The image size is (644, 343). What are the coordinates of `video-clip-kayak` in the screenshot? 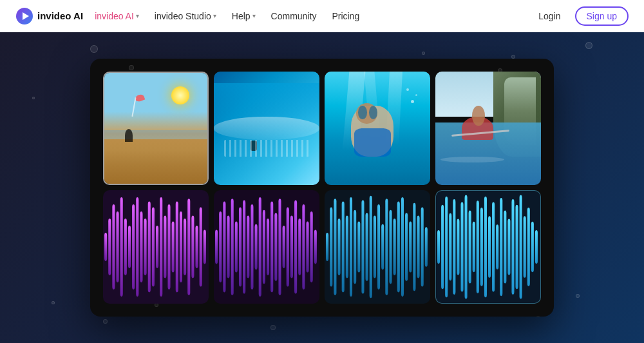 It's located at (488, 128).